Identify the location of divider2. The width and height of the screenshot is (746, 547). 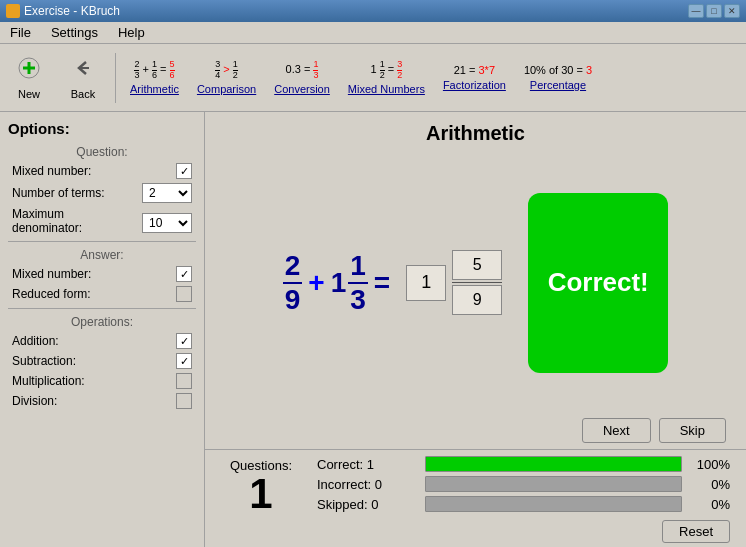
(102, 308).